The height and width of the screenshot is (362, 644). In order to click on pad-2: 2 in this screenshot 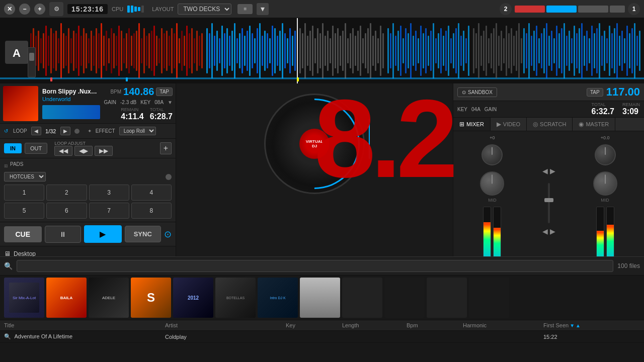, I will do `click(66, 193)`.